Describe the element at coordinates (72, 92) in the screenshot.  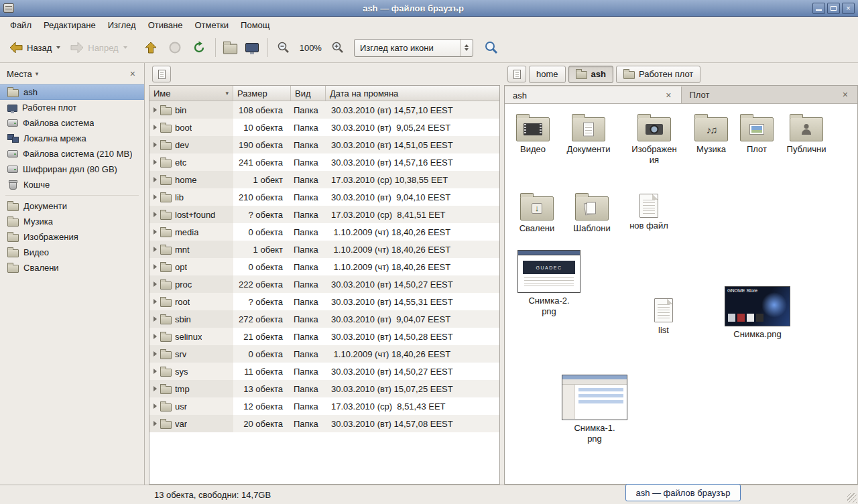
I see `sidebar-item-0: ash` at that location.